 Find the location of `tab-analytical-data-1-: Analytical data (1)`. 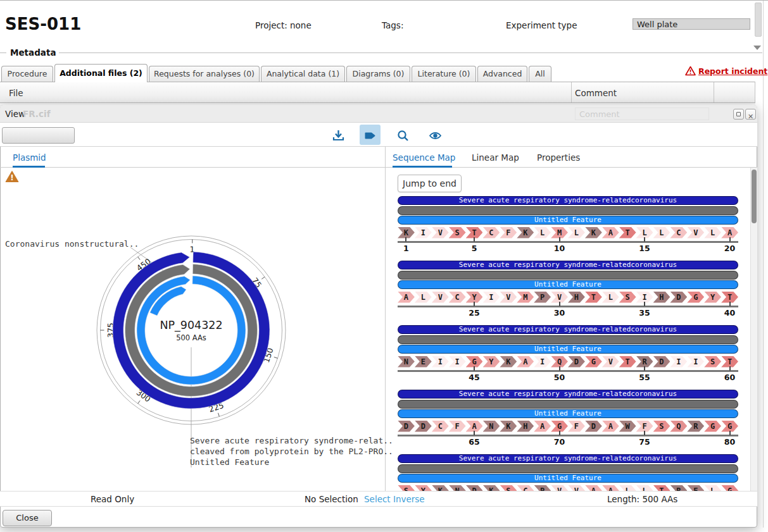

tab-analytical-data-1-: Analytical data (1) is located at coordinates (303, 73).